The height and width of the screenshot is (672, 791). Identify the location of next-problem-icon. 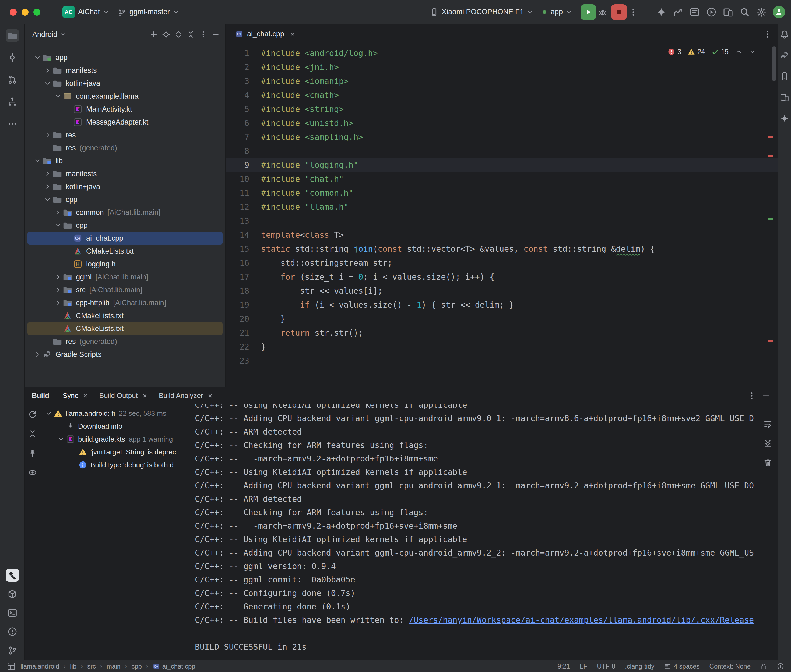
(752, 52).